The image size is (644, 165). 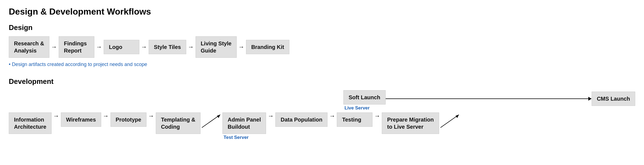 What do you see at coordinates (216, 47) in the screenshot?
I see `flow-box-living-style-guide: Living Style Guide` at bounding box center [216, 47].